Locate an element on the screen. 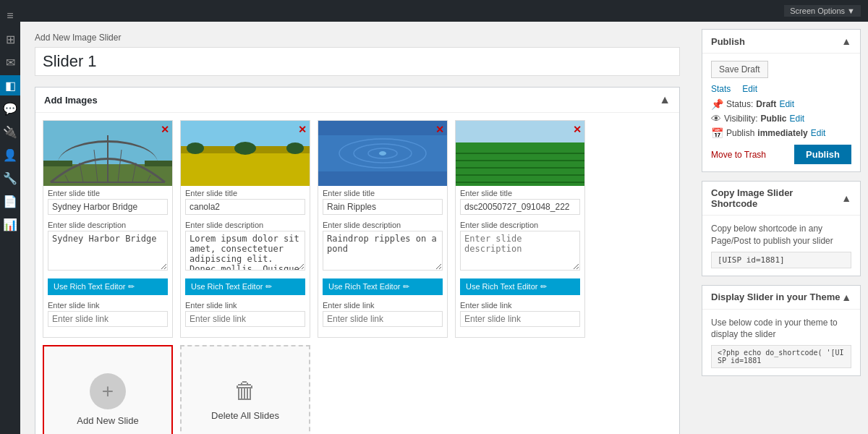  display-panel: Display Slider in your Theme ▲ Use below… is located at coordinates (781, 331).